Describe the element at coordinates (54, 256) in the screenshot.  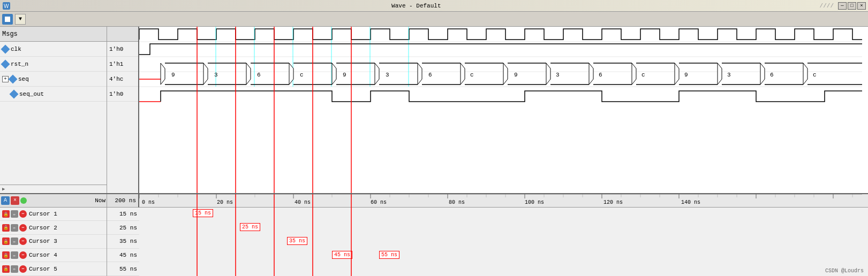
I see `cursor-4-row: 🔒 ✏ − Cursor 4` at that location.